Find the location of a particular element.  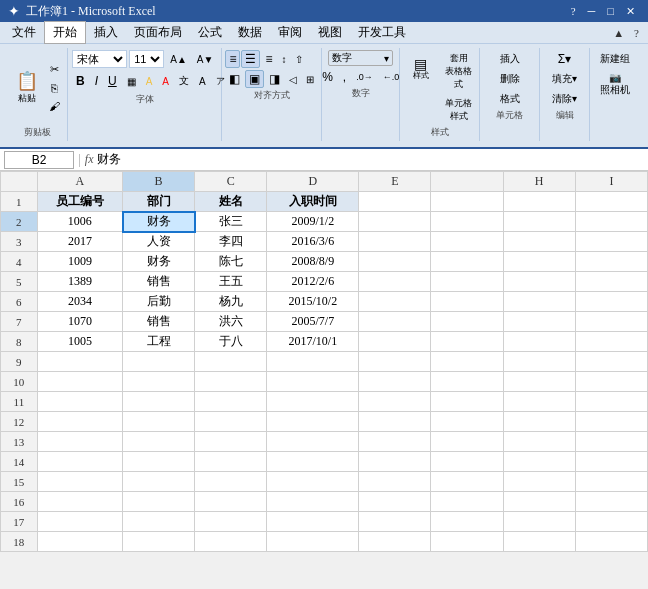

cell-style-btn: 单元格样式 is located at coordinates (459, 110).